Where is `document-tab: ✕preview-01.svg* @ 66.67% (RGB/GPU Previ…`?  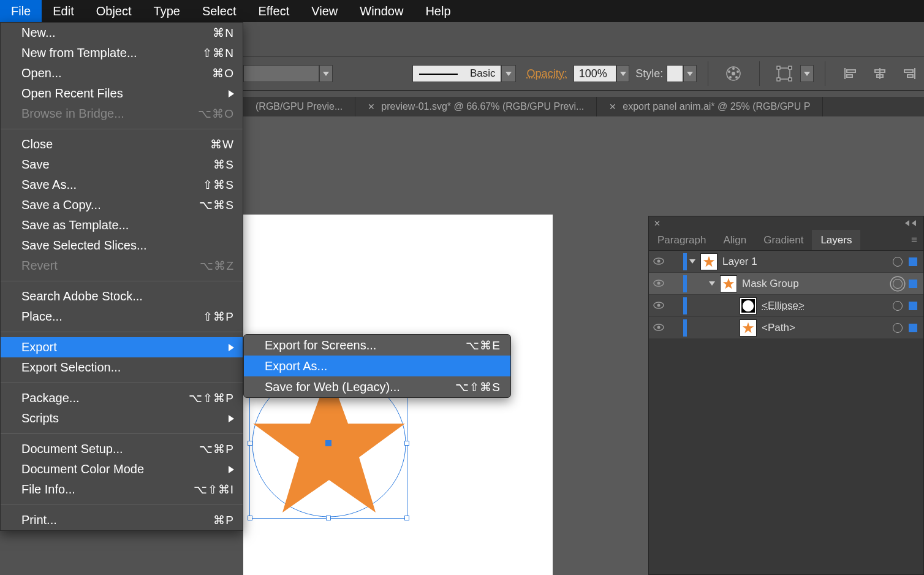
document-tab: ✕preview-01.svg* @ 66.67% (RGB/GPU Previ… is located at coordinates (476, 107).